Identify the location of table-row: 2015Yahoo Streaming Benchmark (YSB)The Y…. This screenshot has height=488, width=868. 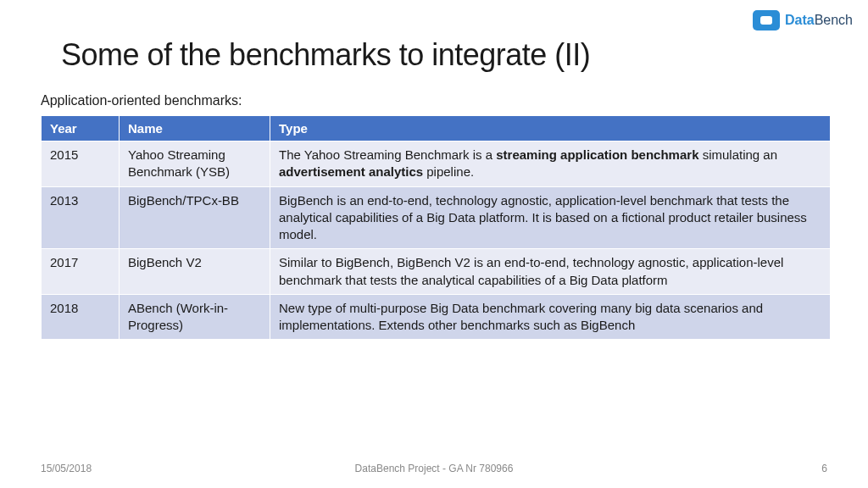
(436, 164).